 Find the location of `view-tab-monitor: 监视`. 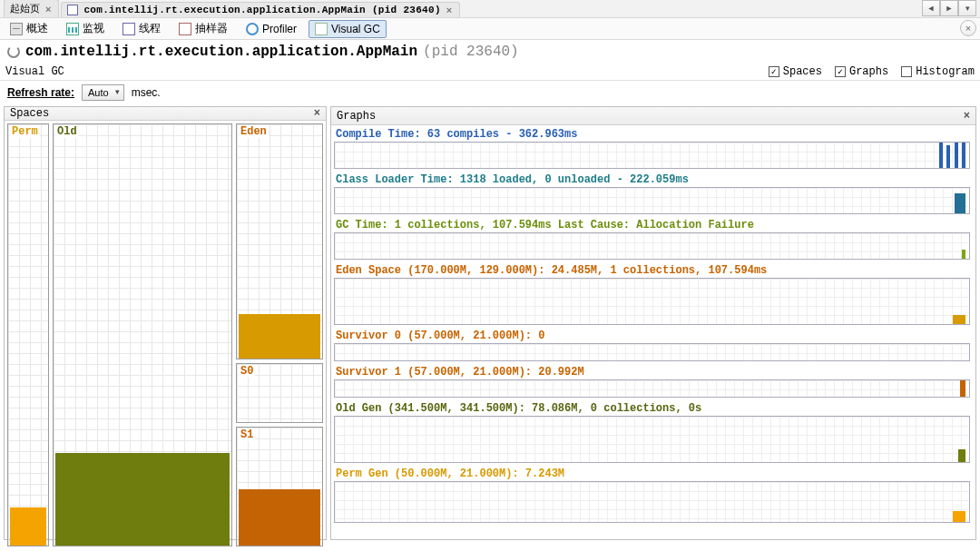

view-tab-monitor: 监视 is located at coordinates (85, 29).